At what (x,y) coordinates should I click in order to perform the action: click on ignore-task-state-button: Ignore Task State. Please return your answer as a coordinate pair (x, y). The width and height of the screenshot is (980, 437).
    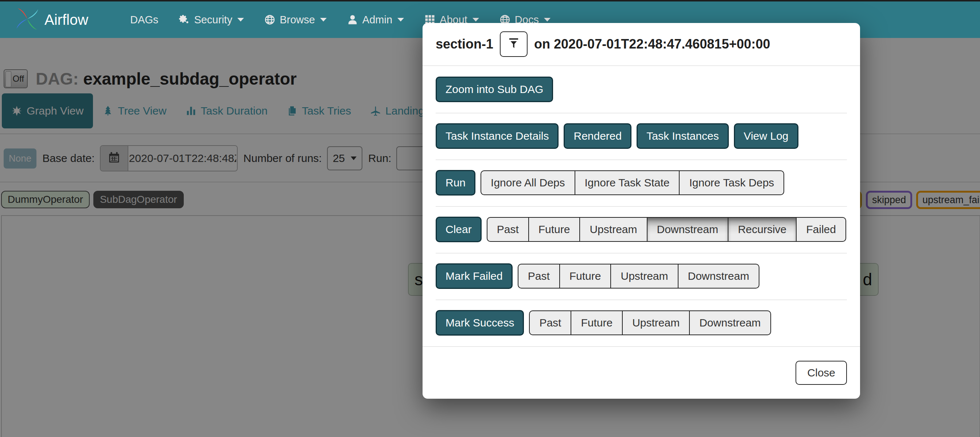
    Looking at the image, I should click on (627, 183).